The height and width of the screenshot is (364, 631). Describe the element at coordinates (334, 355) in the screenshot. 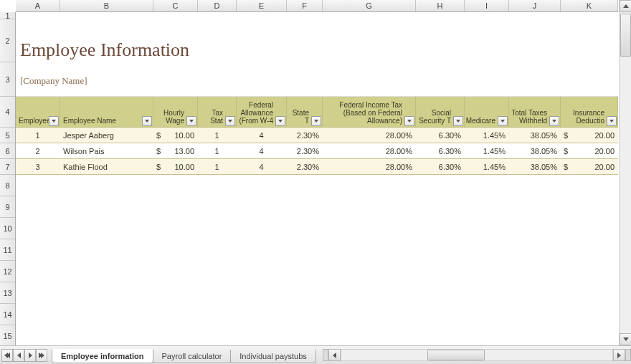

I see `scroll-left-button` at that location.